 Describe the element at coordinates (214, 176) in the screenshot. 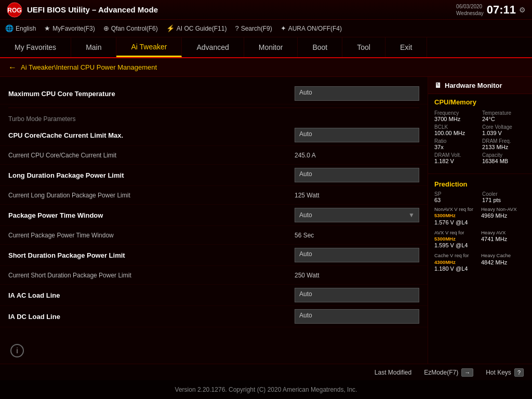

I see `setting-long-dur-pkg-power: Long Duration Package Power Limit Auto` at that location.